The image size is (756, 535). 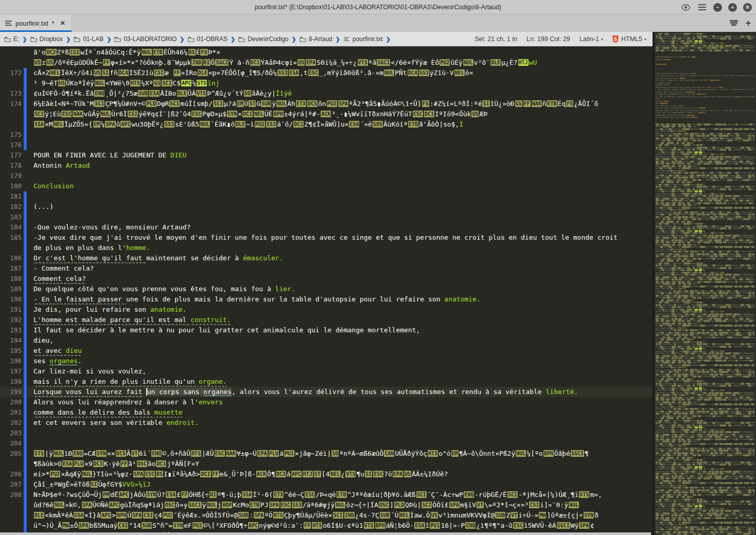 What do you see at coordinates (68, 39) in the screenshot?
I see `breadcrumb-chevron-icon: ❯` at bounding box center [68, 39].